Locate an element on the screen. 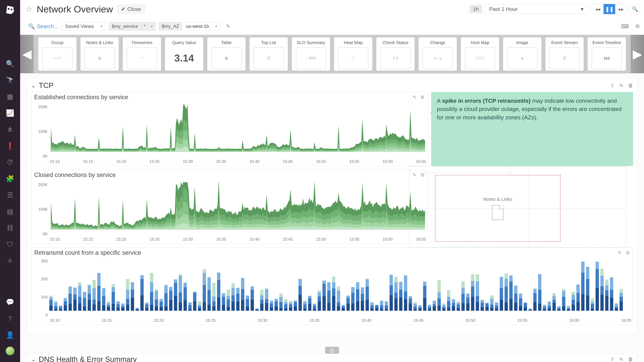 The height and width of the screenshot is (362, 644). var-az-selector: $my_AZ us-west-1b ▾ is located at coordinates (189, 26).